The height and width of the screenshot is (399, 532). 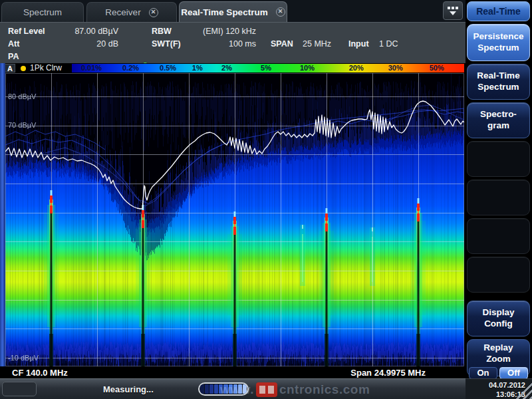 What do you see at coordinates (396, 68) in the screenshot?
I see `colorbar-label: 30%` at bounding box center [396, 68].